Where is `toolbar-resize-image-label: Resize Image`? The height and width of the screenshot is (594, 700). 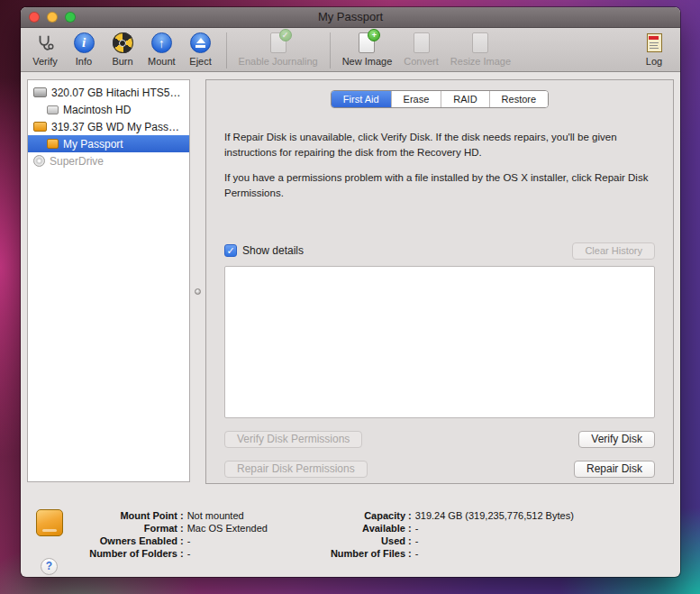
toolbar-resize-image-label: Resize Image is located at coordinates (481, 61).